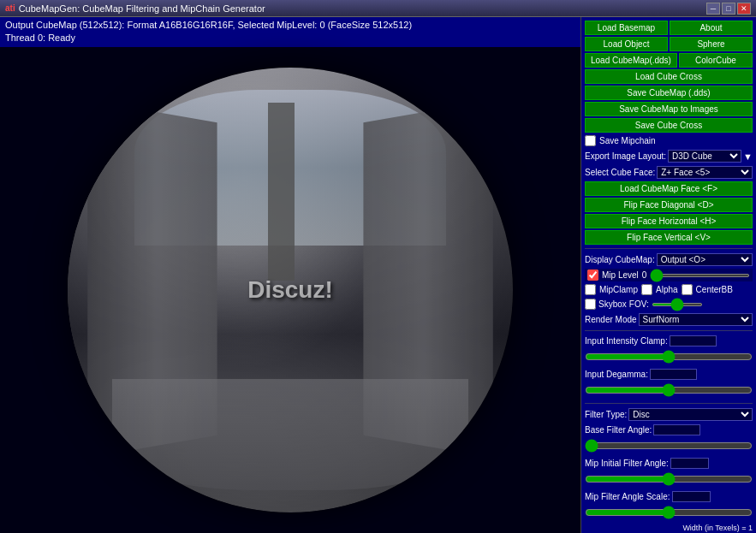  Describe the element at coordinates (693, 341) in the screenshot. I see `input-intensity-field` at that location.